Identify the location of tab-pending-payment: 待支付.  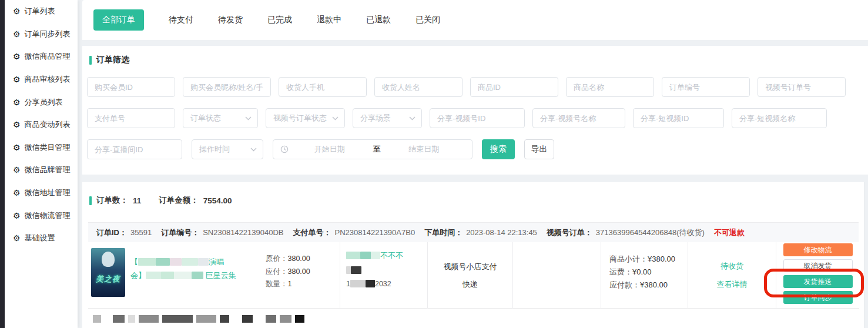
(181, 20).